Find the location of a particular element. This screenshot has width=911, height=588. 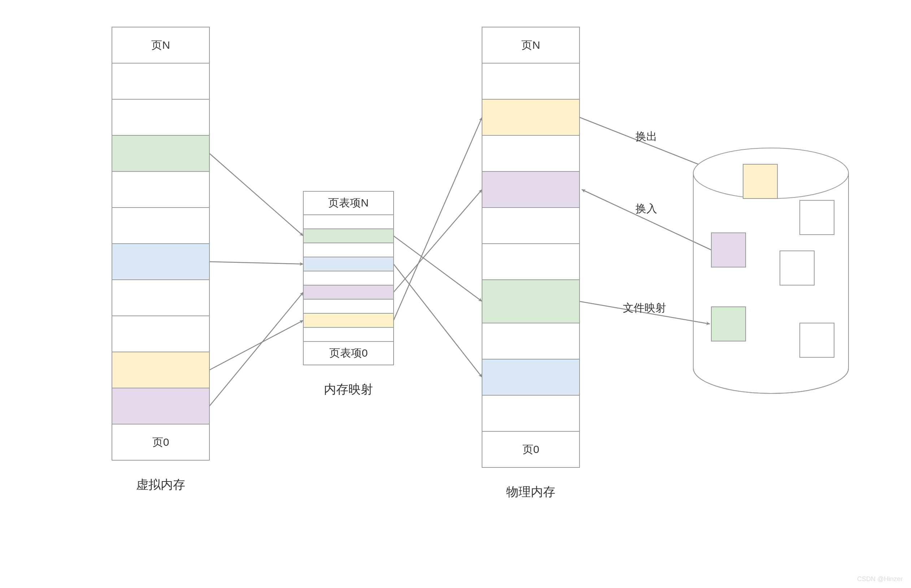

virtual-cell-label: 页N is located at coordinates (160, 45).